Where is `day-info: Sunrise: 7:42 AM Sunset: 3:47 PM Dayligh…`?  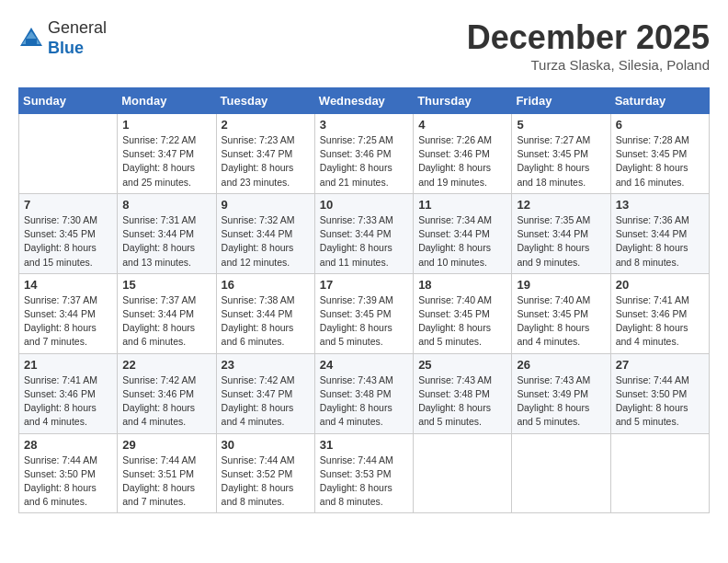
day-info: Sunrise: 7:42 AM Sunset: 3:47 PM Dayligh… is located at coordinates (266, 401).